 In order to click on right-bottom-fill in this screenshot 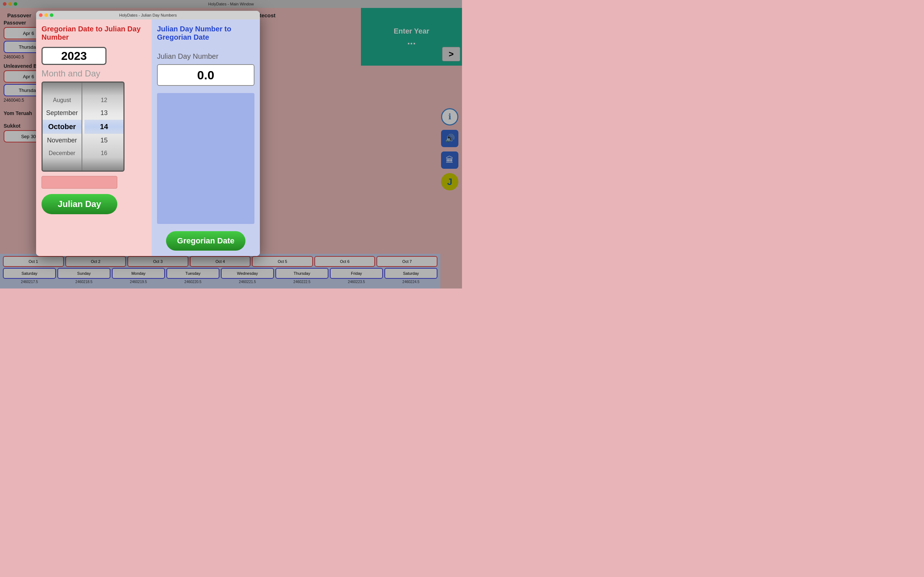, I will do `click(205, 159)`.